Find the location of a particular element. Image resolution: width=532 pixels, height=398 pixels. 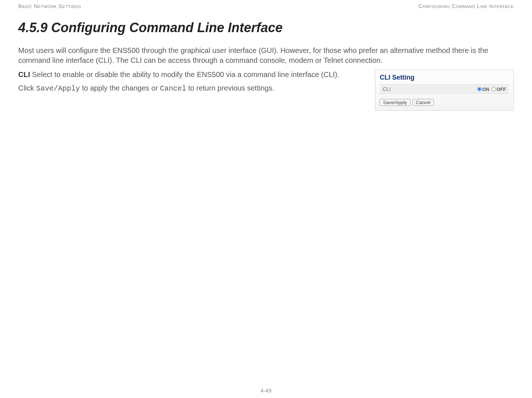

page-number: 4-49 is located at coordinates (266, 391).